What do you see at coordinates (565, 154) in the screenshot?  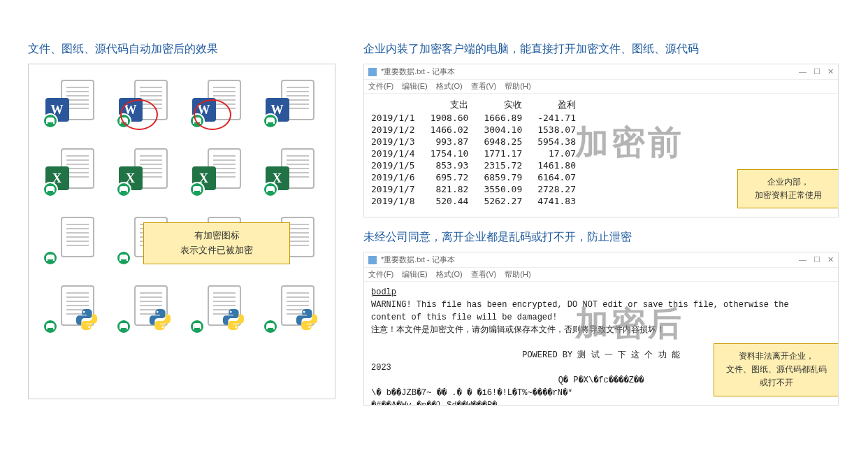 I see `table-cell: 17.07` at bounding box center [565, 154].